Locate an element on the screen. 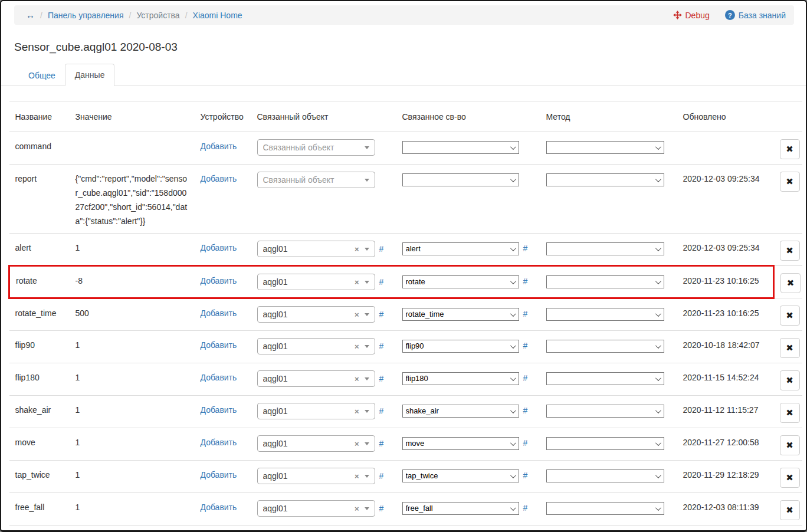 The image size is (807, 532). table-row: rotate_time 500 Добавить aqgl01 × # rota… is located at coordinates (406, 315).